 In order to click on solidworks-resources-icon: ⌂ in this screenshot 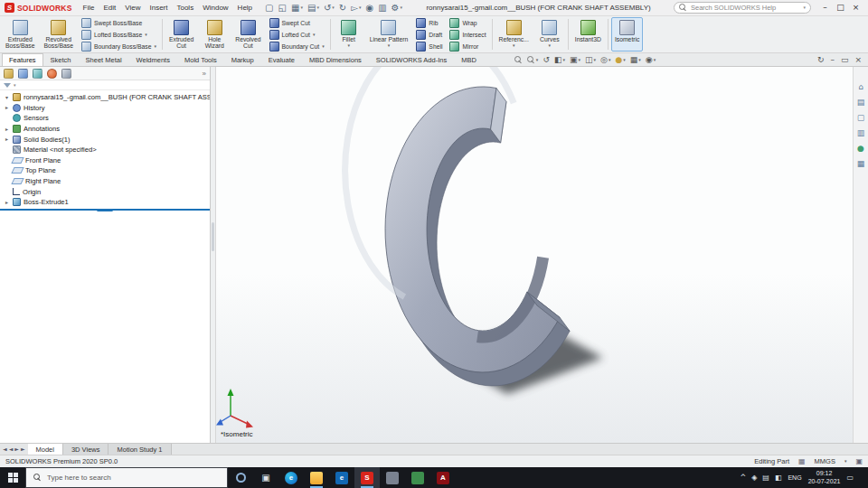, I will do `click(861, 87)`.